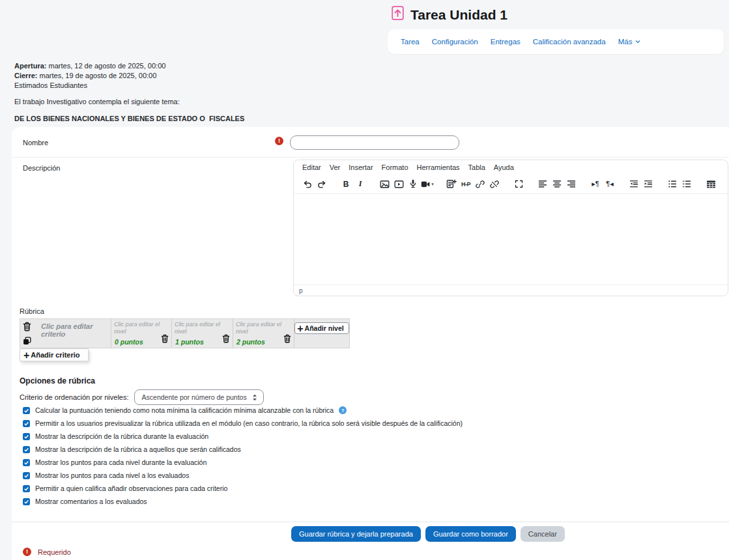 The image size is (729, 560). I want to click on nombre-input, so click(375, 143).